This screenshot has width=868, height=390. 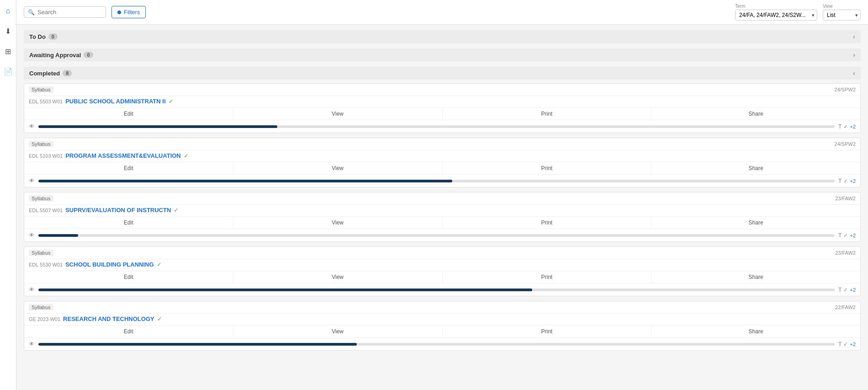 What do you see at coordinates (776, 15) in the screenshot?
I see `term-select: 24/FA, 24/FAW2, 24/S2W...` at bounding box center [776, 15].